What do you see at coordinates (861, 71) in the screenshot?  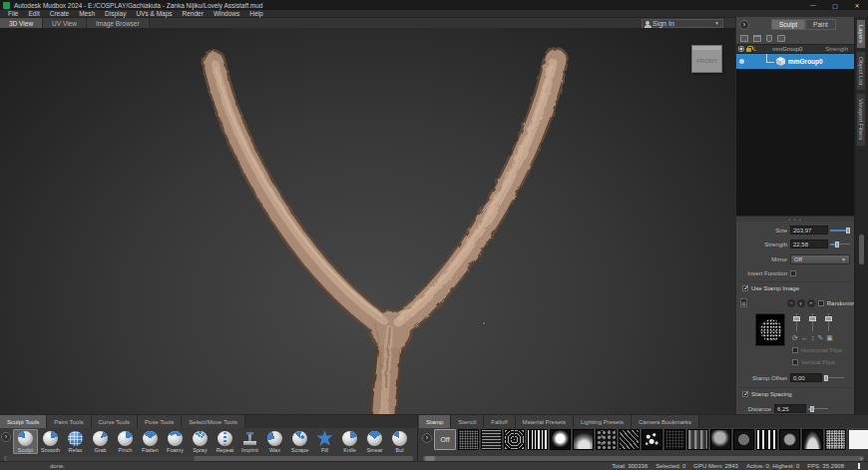 I see `side-tab: Object List` at bounding box center [861, 71].